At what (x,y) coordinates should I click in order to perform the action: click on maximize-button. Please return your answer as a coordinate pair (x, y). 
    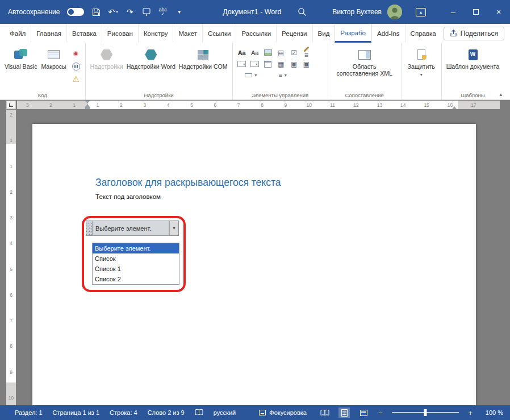
    Looking at the image, I should click on (476, 12).